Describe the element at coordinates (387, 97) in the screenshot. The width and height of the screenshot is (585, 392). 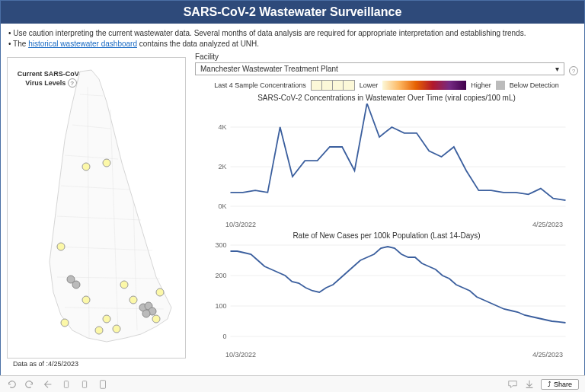
I see `chart1-title: SARS-CoV-2 Concentrations in Wastewater …` at that location.